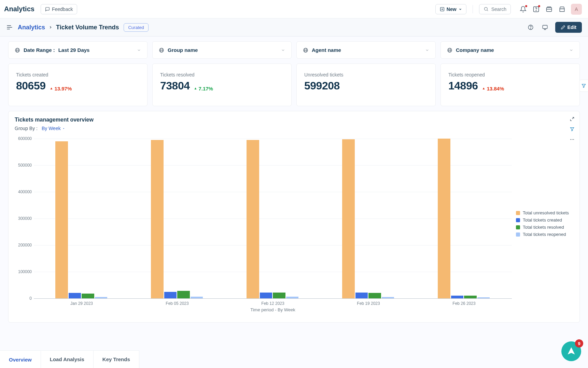  What do you see at coordinates (322, 86) in the screenshot?
I see `metric-value: 599208` at bounding box center [322, 86].